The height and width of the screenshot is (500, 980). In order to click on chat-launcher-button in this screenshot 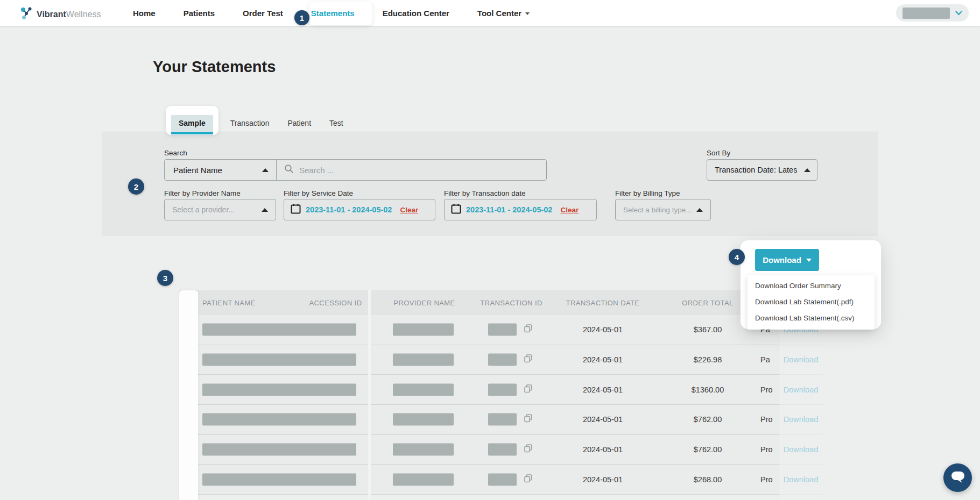, I will do `click(958, 477)`.